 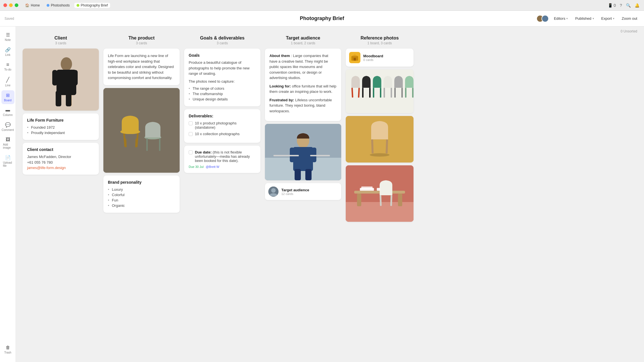 I want to click on col-header-goals: Goals & deliverables 3 cards, so click(x=222, y=40).